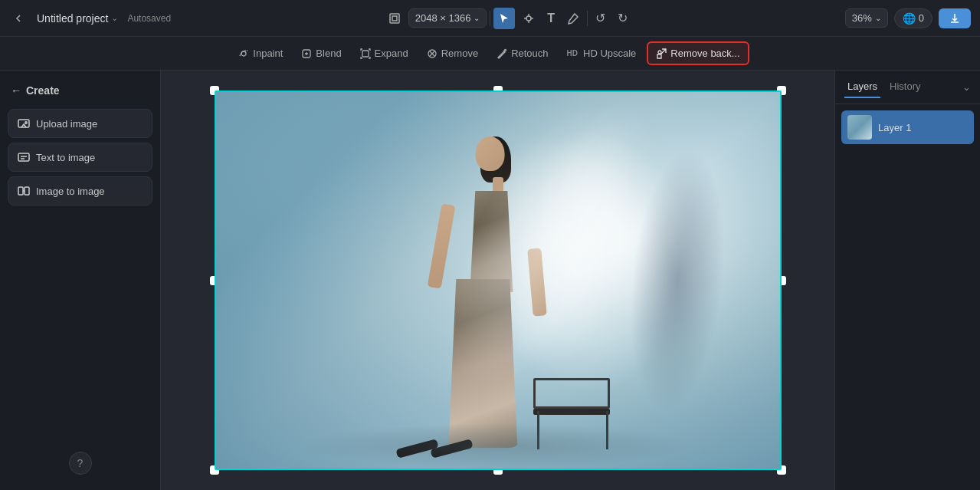 The image size is (980, 490). Describe the element at coordinates (697, 54) in the screenshot. I see `remove-background-button: Remove back...` at that location.